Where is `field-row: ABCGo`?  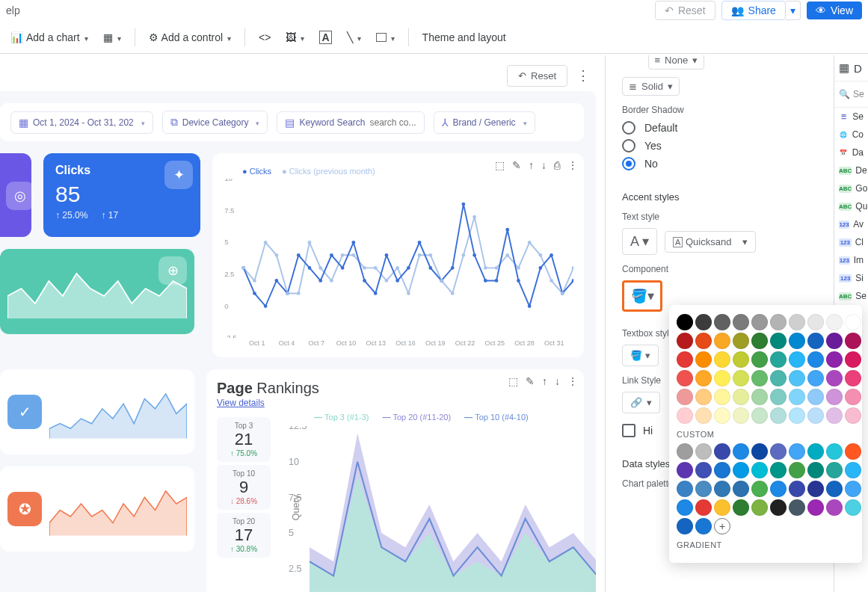 field-row: ABCGo is located at coordinates (851, 188).